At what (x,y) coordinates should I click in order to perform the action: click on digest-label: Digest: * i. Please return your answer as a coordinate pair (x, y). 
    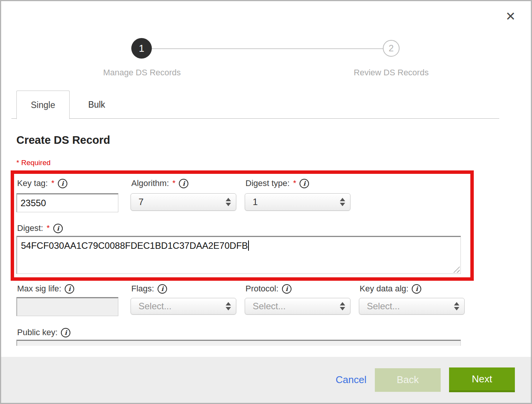
    Looking at the image, I should click on (40, 229).